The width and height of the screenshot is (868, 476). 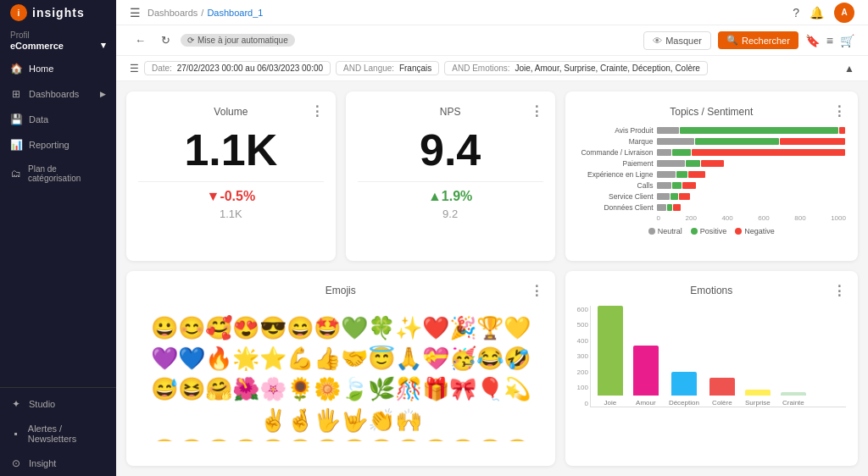 I want to click on emotion-label: Déception, so click(x=684, y=403).